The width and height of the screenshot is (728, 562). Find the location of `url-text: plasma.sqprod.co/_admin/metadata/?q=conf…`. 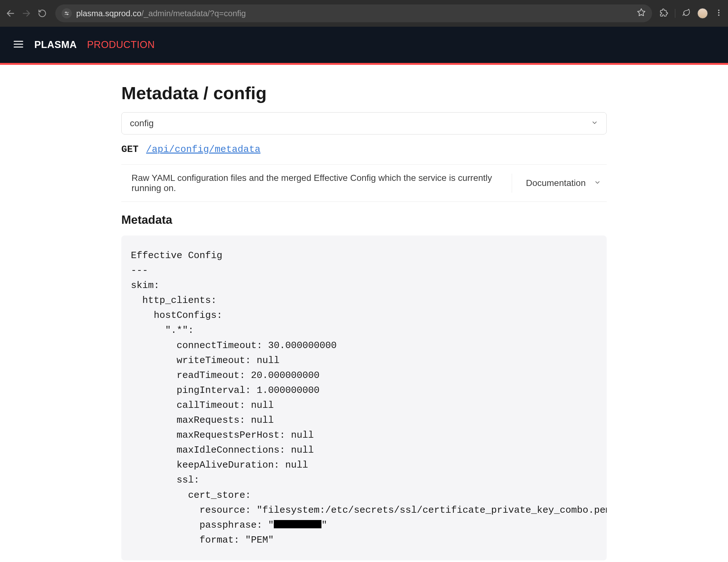

url-text: plasma.sqprod.co/_admin/metadata/?q=conf… is located at coordinates (354, 13).